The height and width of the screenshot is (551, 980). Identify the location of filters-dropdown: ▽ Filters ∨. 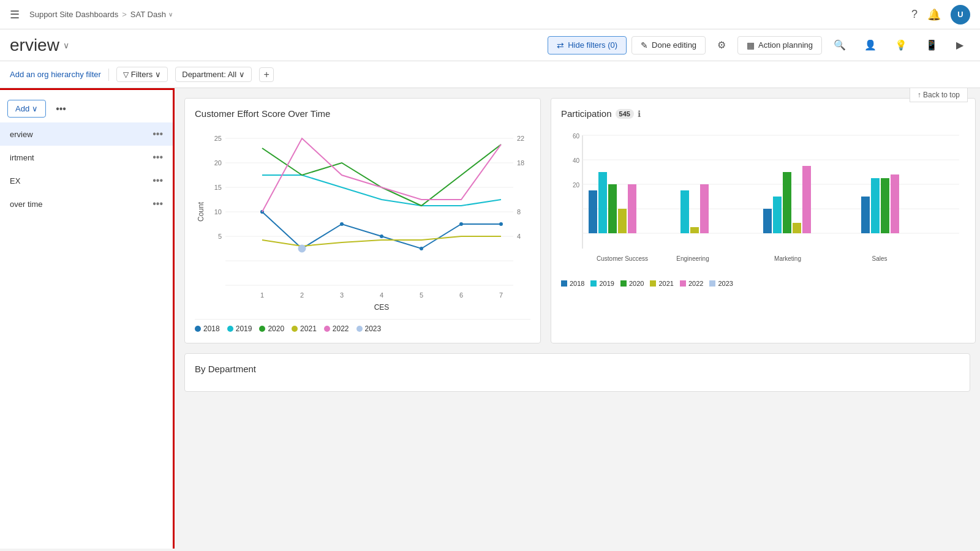
(142, 75).